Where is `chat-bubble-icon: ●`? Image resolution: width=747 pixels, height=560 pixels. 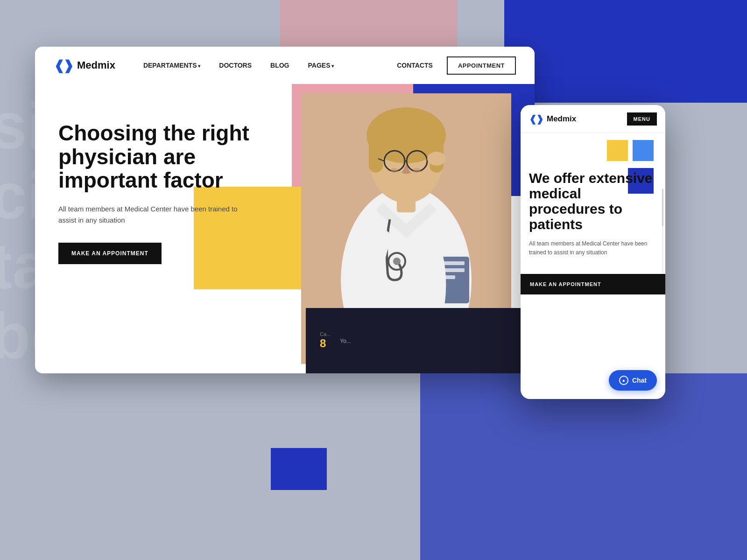 chat-bubble-icon: ● is located at coordinates (624, 380).